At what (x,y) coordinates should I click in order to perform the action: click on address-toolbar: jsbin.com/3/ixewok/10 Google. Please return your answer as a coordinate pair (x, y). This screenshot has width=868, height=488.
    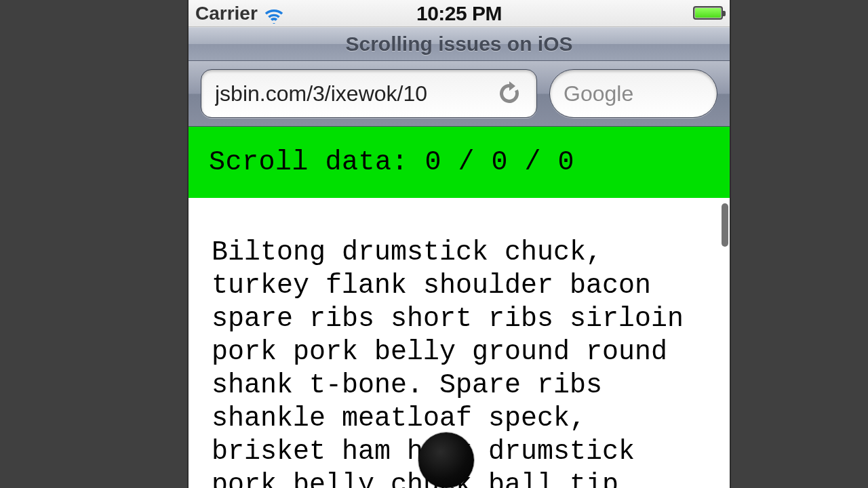
    Looking at the image, I should click on (459, 94).